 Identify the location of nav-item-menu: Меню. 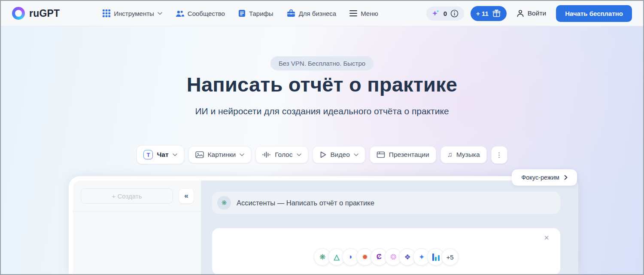
(364, 14).